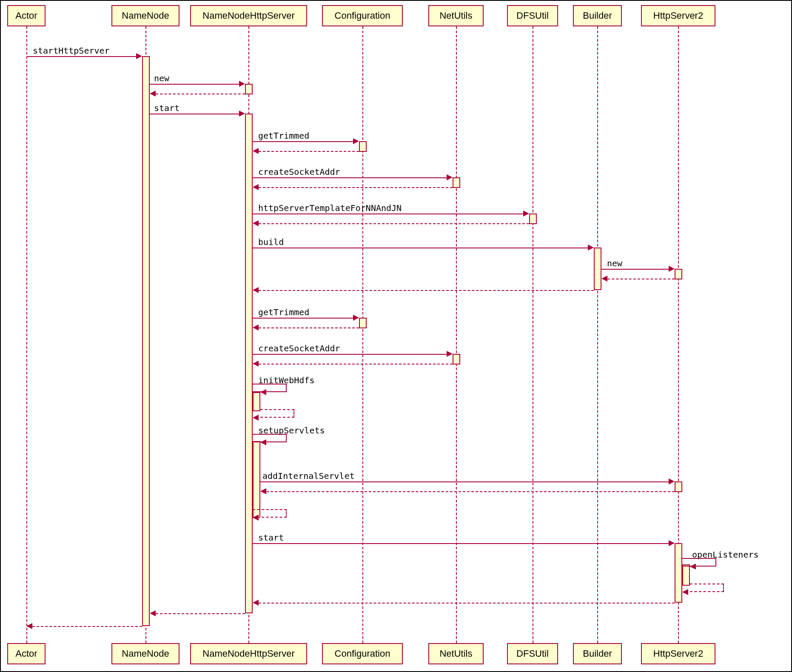 This screenshot has height=672, width=792. I want to click on arrowhead-new1, so click(242, 84).